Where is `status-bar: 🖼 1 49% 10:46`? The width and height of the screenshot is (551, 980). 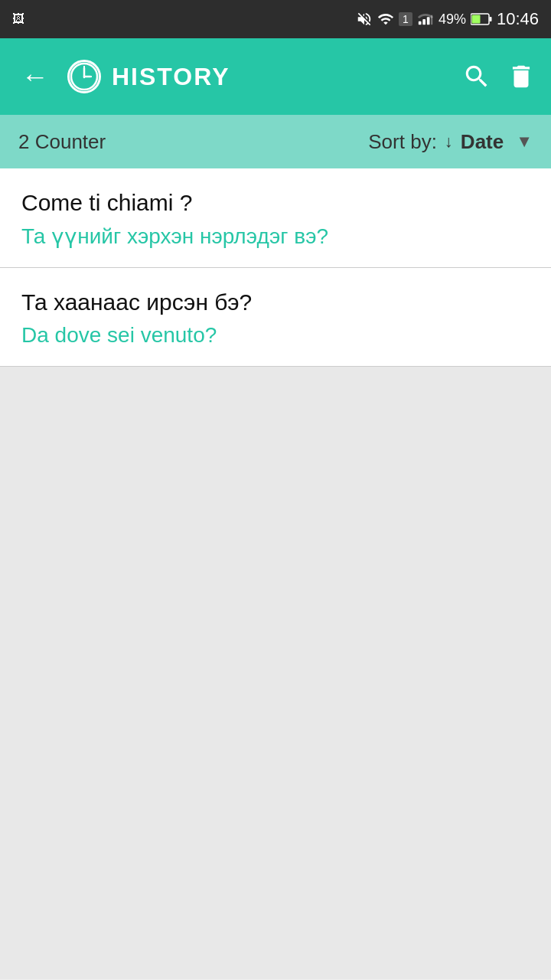
status-bar: 🖼 1 49% 10:46 is located at coordinates (276, 19).